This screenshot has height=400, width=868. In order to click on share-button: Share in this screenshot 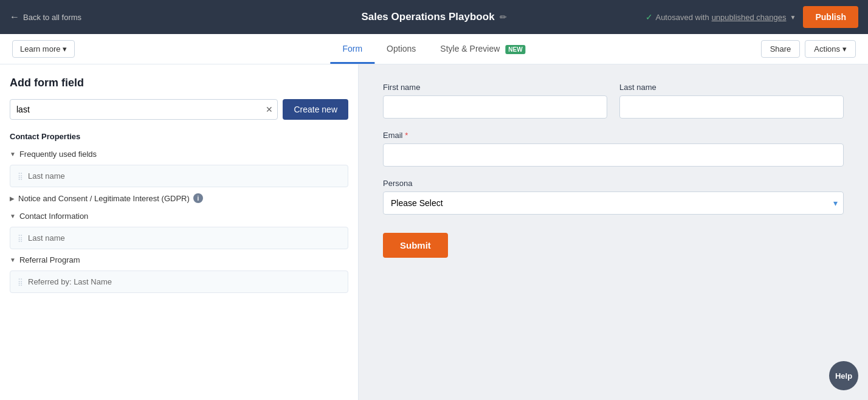, I will do `click(780, 49)`.